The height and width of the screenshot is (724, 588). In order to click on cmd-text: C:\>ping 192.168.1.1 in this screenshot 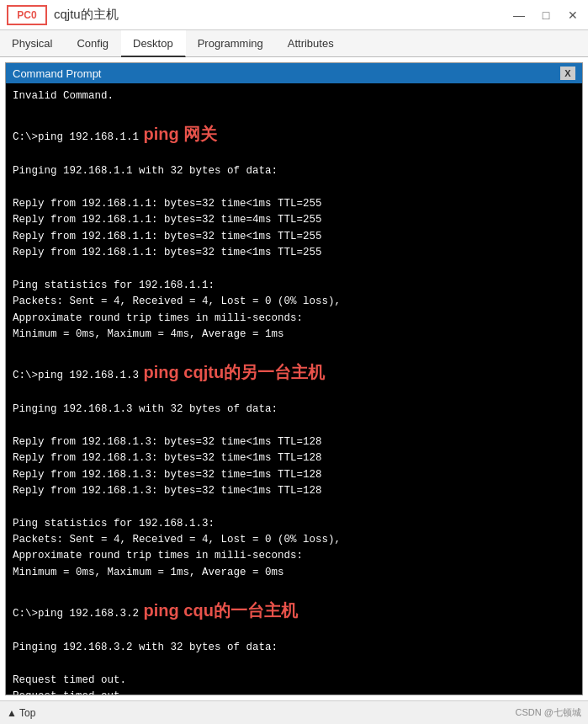, I will do `click(76, 137)`.